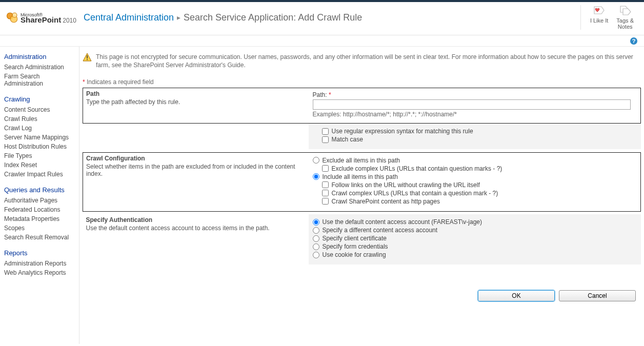 This screenshot has width=644, height=346. I want to click on nav-link-administration-reports: Administration Reports, so click(39, 263).